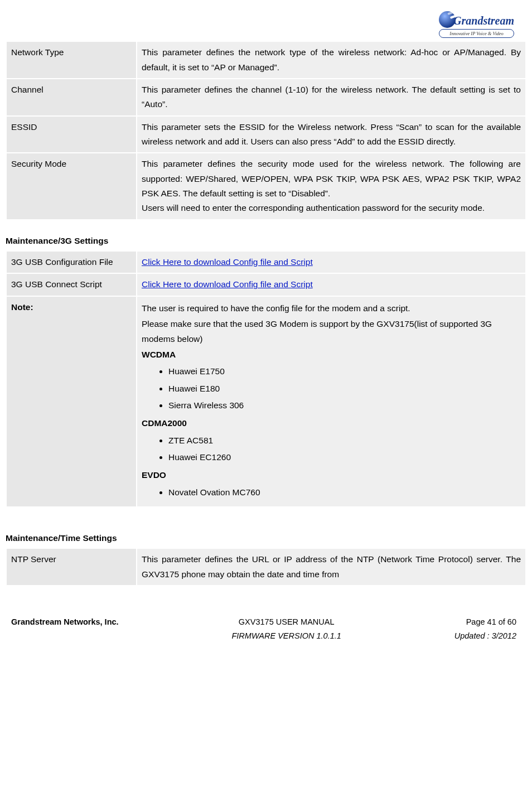  I want to click on list-item: Novatel Ovation MC760, so click(345, 492).